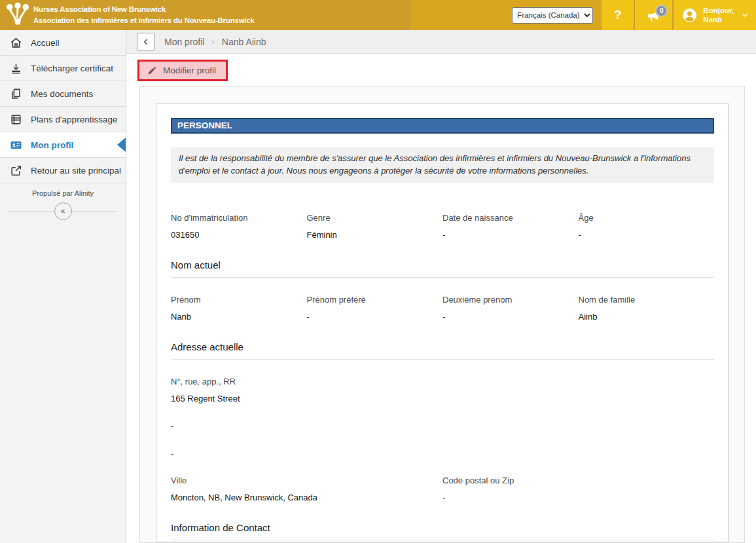 This screenshot has width=756, height=543. What do you see at coordinates (52, 145) in the screenshot?
I see `sidebar-item-label: Mon profil` at bounding box center [52, 145].